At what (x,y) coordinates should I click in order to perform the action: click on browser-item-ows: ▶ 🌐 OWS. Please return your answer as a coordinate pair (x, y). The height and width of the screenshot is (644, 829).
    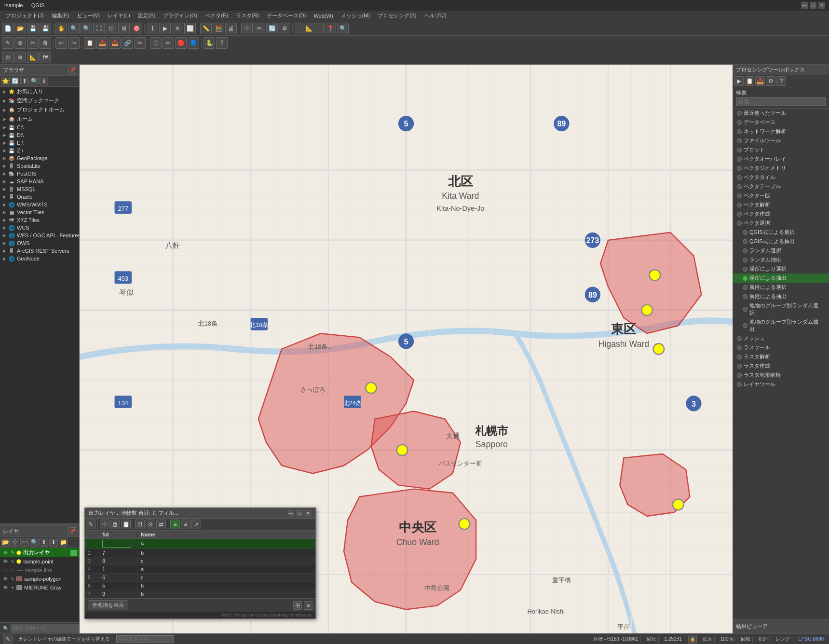
    Looking at the image, I should click on (40, 243).